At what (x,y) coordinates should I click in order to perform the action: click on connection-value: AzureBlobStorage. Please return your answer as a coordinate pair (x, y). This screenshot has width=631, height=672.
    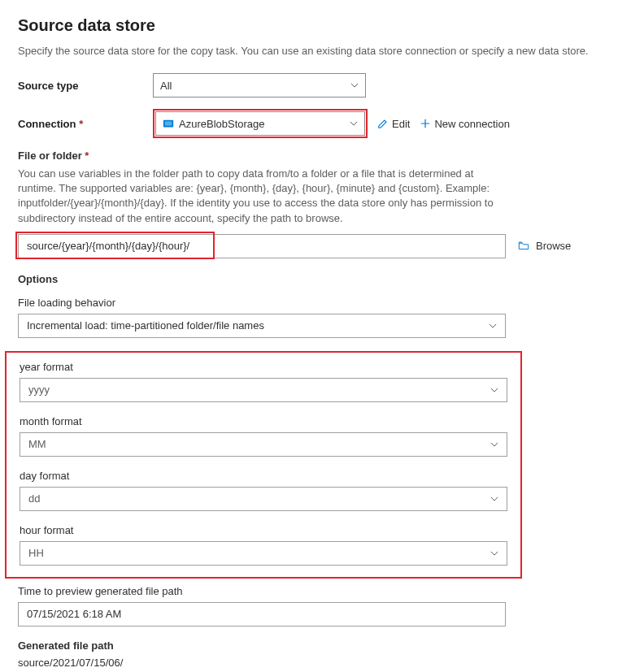
    Looking at the image, I should click on (222, 124).